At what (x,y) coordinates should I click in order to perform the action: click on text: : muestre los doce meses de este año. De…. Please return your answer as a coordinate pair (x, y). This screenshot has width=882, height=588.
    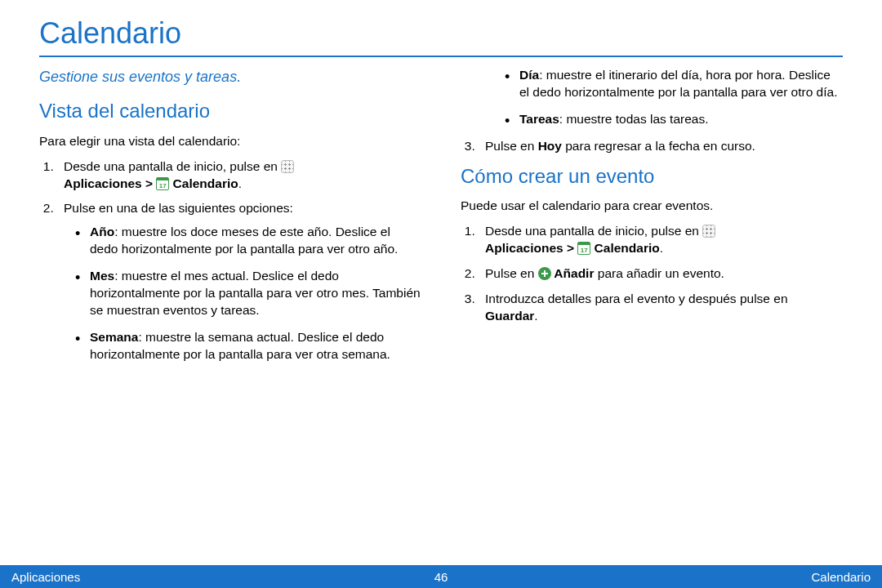
    Looking at the image, I should click on (243, 240).